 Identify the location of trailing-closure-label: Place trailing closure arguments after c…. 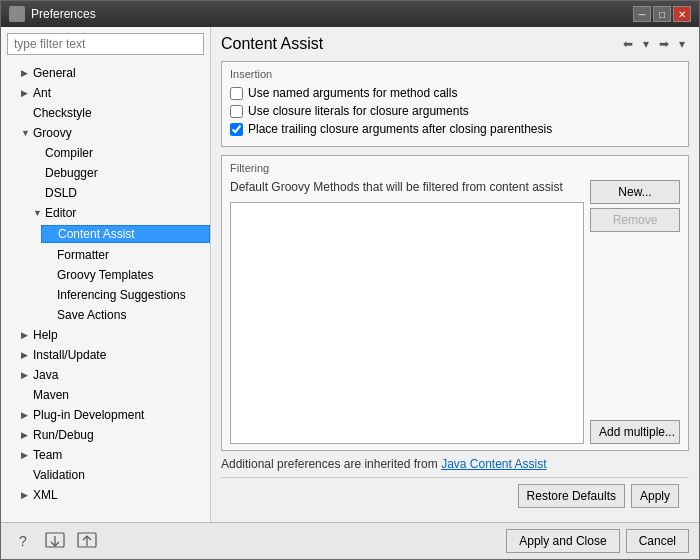
(400, 129).